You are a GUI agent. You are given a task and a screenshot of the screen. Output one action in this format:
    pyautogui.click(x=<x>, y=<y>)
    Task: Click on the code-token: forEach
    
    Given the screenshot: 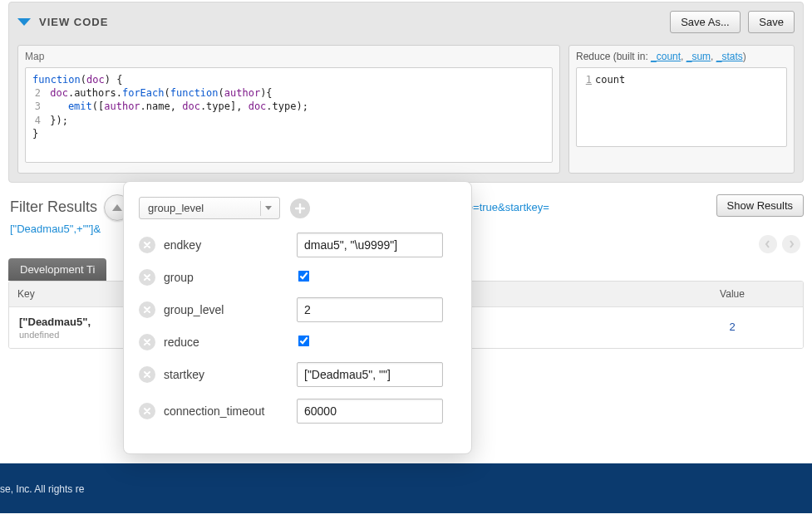 What is the action you would take?
    pyautogui.click(x=143, y=93)
    